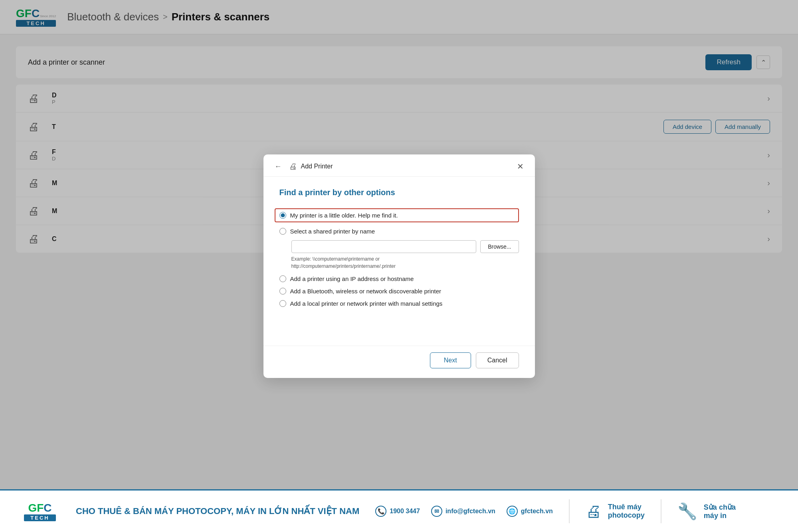 The image size is (798, 532). What do you see at coordinates (450, 360) in the screenshot?
I see `next-button: Next` at bounding box center [450, 360].